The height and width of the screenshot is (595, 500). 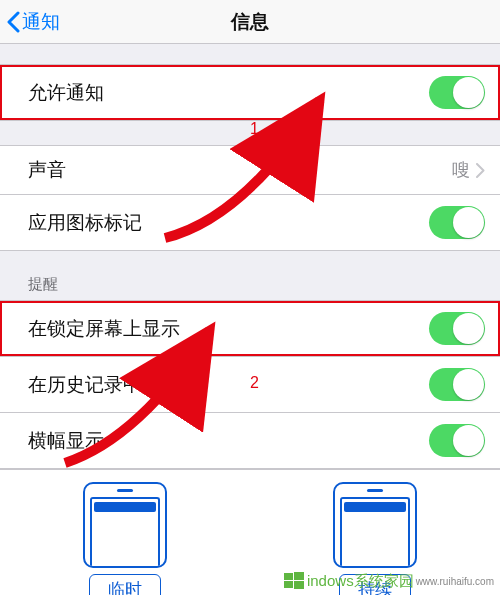 What do you see at coordinates (47, 170) in the screenshot?
I see `sound-label: 声音` at bounding box center [47, 170].